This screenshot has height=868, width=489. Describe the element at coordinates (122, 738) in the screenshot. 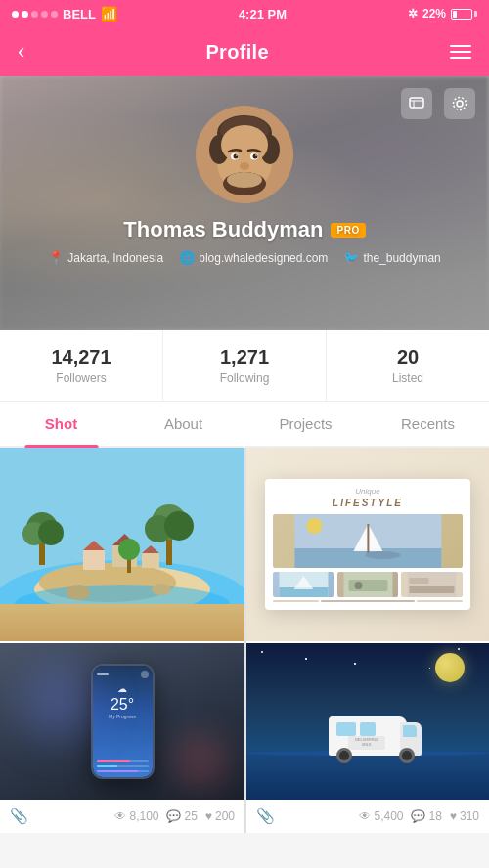

I see `grid-item-3: ☁ 25° My Progress` at that location.